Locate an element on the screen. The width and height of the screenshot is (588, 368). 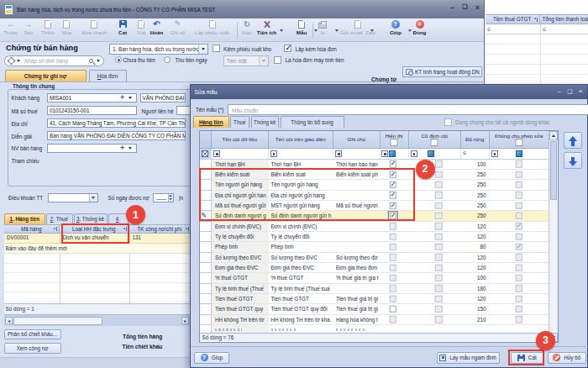
toolbar-button: Tiện ích is located at coordinates (267, 27).